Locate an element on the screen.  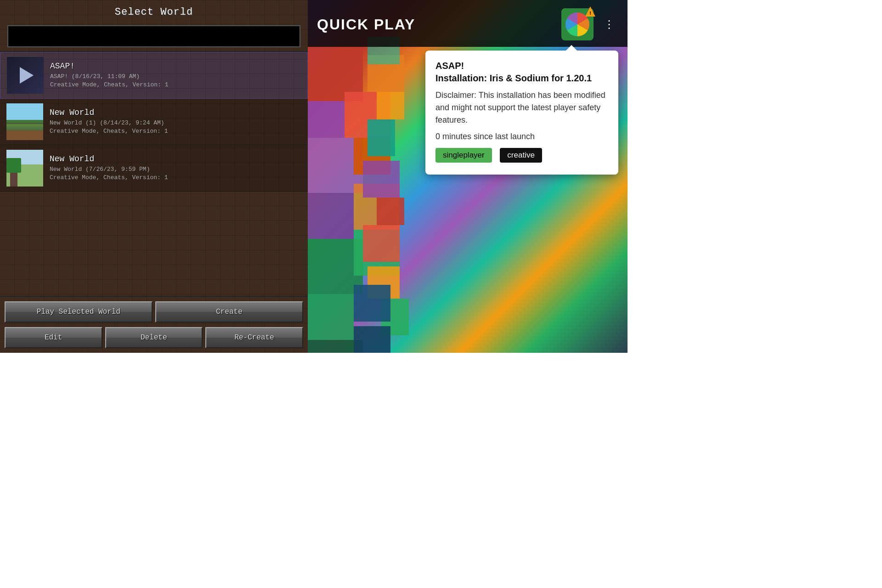
edit-button: Edit is located at coordinates (53, 338).